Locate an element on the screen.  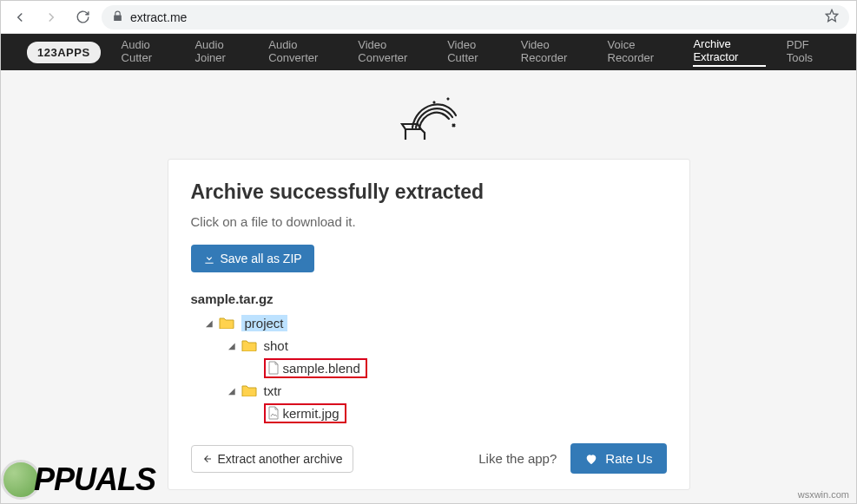
lock-icon is located at coordinates (118, 17).